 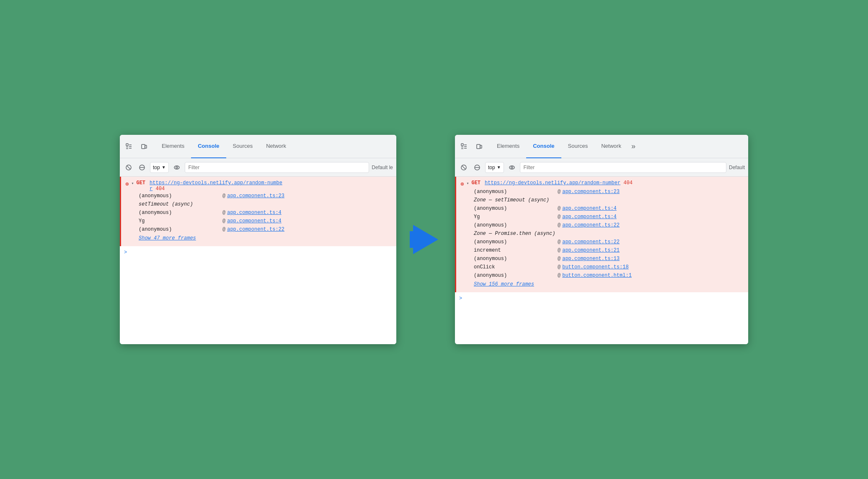 What do you see at coordinates (160, 189) in the screenshot?
I see `left-error-code: 404` at bounding box center [160, 189].